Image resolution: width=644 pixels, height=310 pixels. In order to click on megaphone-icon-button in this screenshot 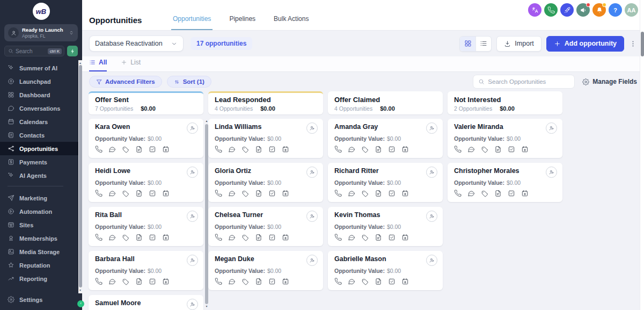, I will do `click(583, 10)`.